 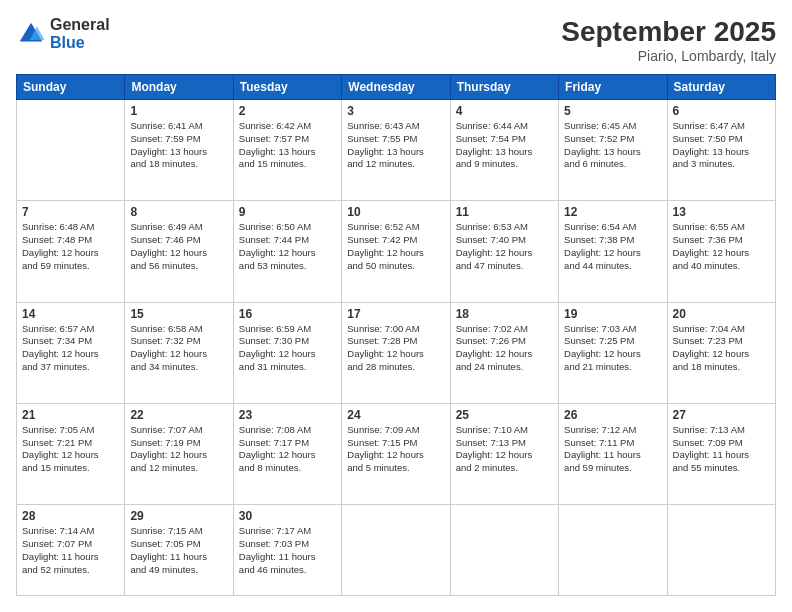 What do you see at coordinates (613, 252) in the screenshot?
I see `calendar-cell: 12Sunrise: 6:54 AMSunset: 7:38 PMDayligh…` at bounding box center [613, 252].